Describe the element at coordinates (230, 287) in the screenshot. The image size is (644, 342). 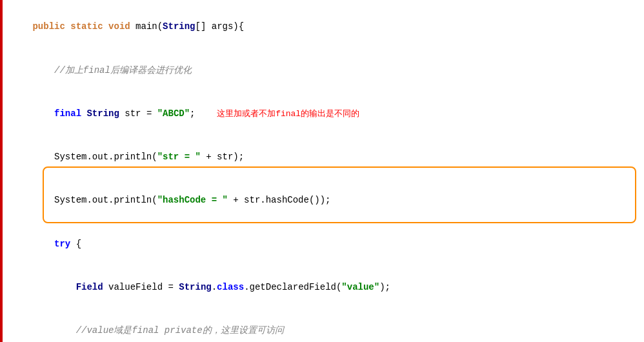
I see `keyword-class: class` at that location.